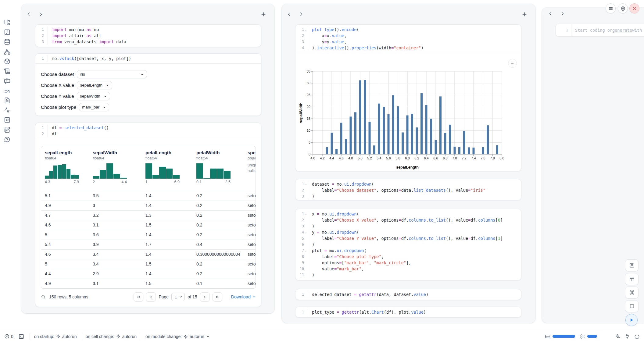 The width and height of the screenshot is (644, 342). I want to click on code-line: 2 label="Choose dataset", options=data.l…, so click(408, 190).